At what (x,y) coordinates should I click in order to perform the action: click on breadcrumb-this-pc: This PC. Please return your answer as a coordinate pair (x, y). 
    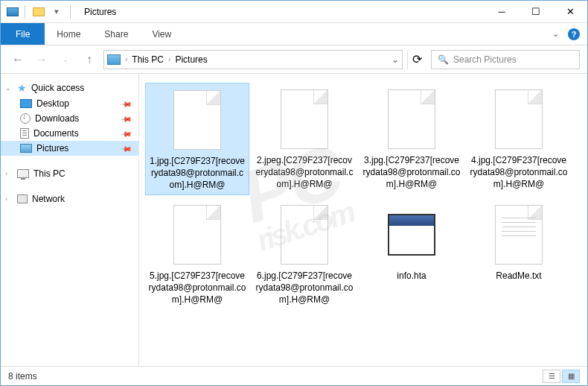
    Looking at the image, I should click on (147, 60).